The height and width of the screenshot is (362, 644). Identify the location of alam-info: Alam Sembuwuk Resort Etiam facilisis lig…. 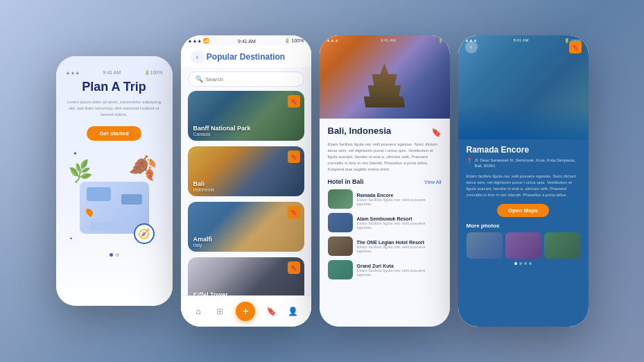
(399, 223).